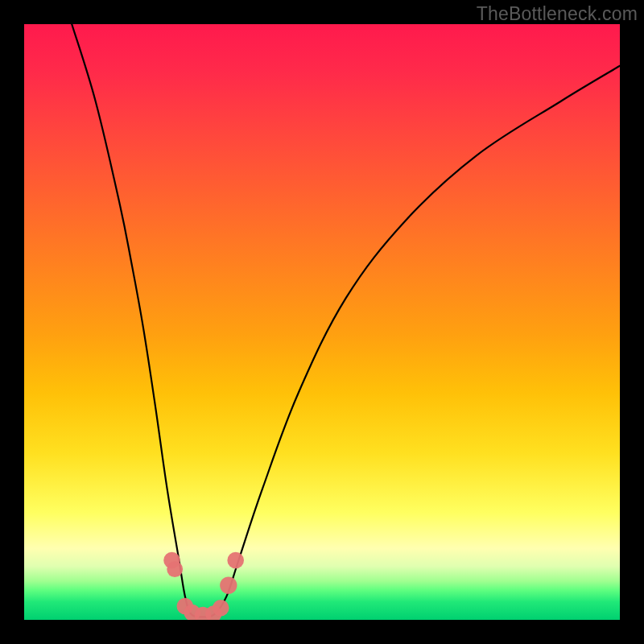 This screenshot has width=644, height=644. Describe the element at coordinates (557, 14) in the screenshot. I see `watermark-text: TheBottleneck.com` at that location.